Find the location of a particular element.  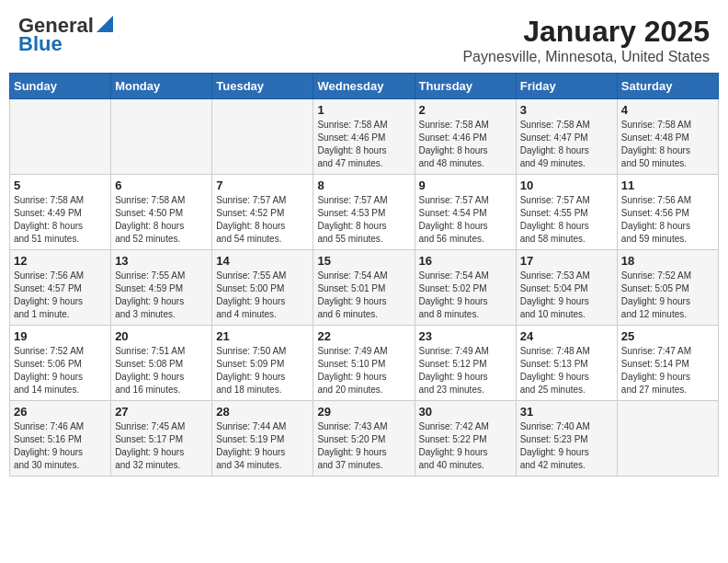

day-number: 21 is located at coordinates (263, 337).